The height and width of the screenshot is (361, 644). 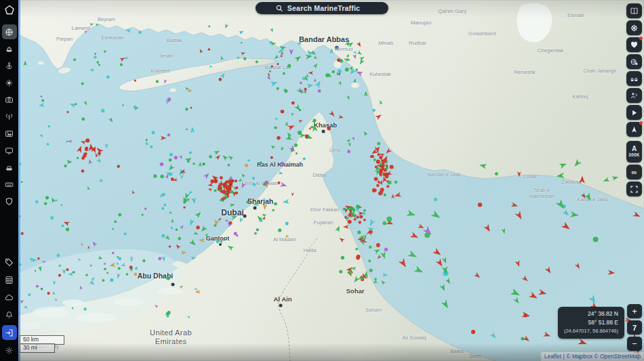 I want to click on voyage-replay-button, so click(x=635, y=112).